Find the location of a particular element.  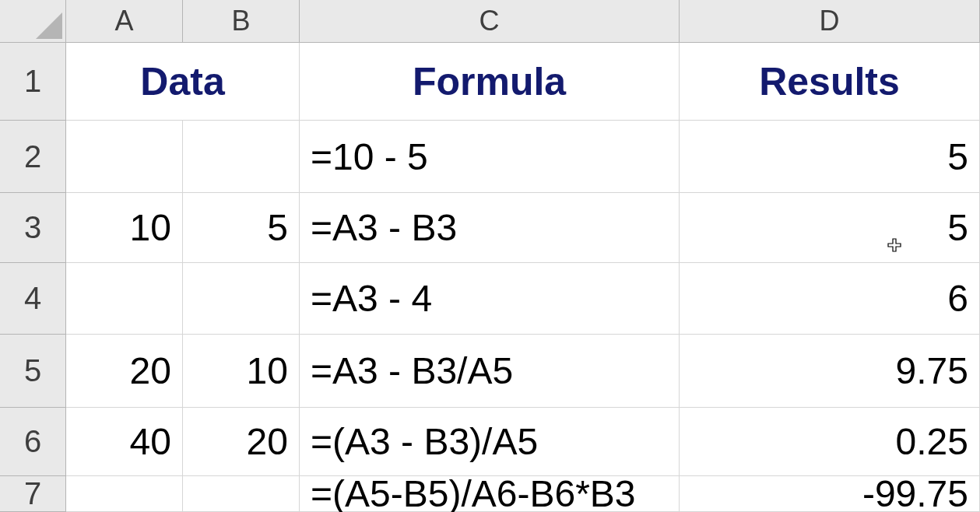

row-header-5: 5 is located at coordinates (33, 371).